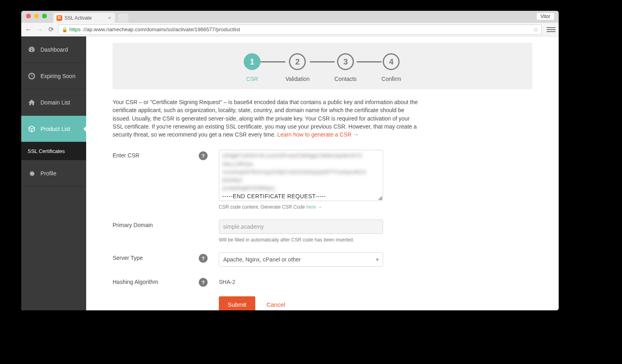 Image resolution: width=622 pixels, height=364 pixels. What do you see at coordinates (376, 304) in the screenshot?
I see `form-actions: Submit Cancel` at bounding box center [376, 304].